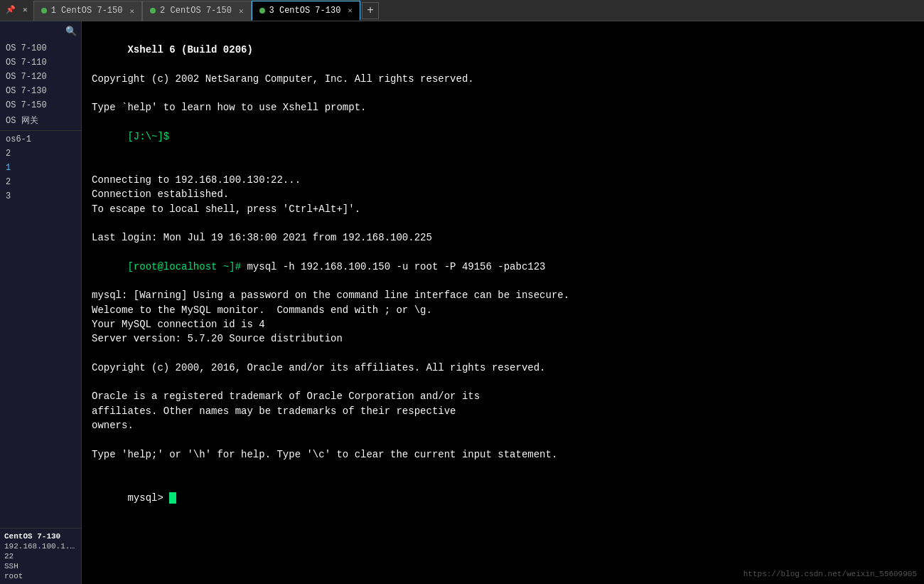 This screenshot has width=924, height=584. Describe the element at coordinates (503, 440) in the screenshot. I see `terminal-blank6` at that location.